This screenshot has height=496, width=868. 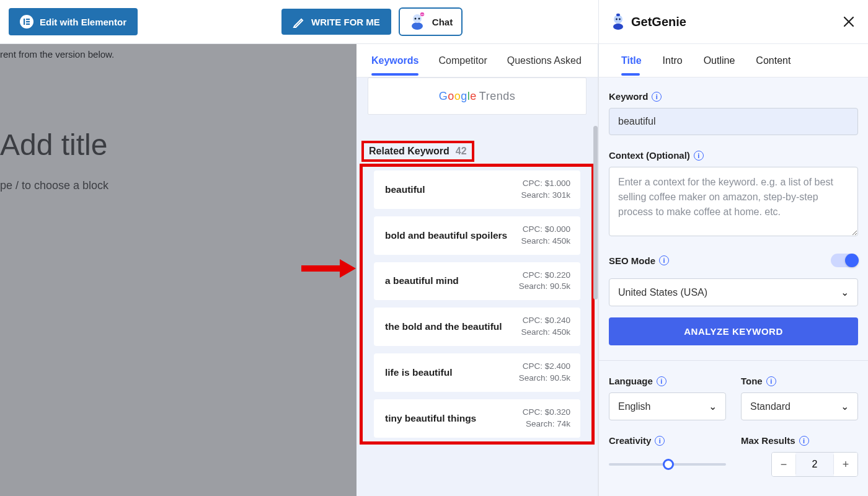 I want to click on divider, so click(x=733, y=361).